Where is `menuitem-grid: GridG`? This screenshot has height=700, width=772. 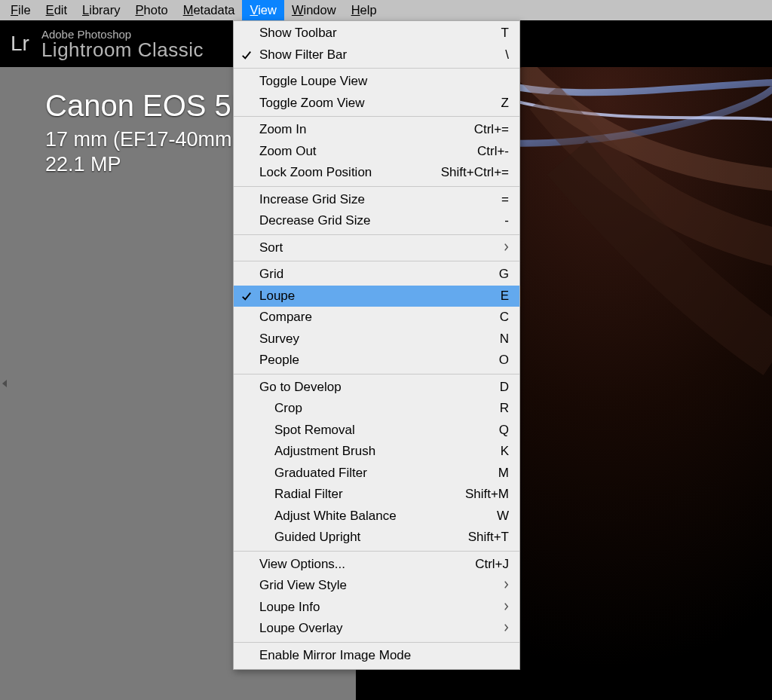 menuitem-grid: GridG is located at coordinates (377, 274).